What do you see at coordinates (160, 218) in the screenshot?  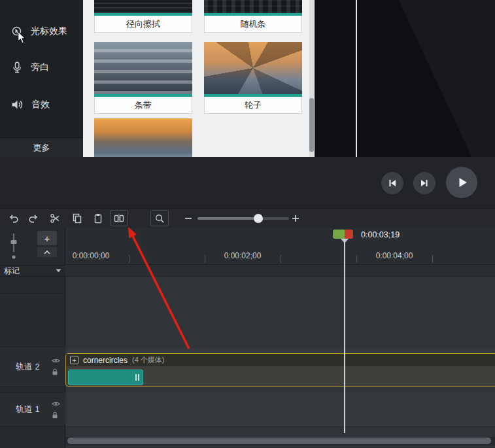 I see `zoom-select-button` at bounding box center [160, 218].